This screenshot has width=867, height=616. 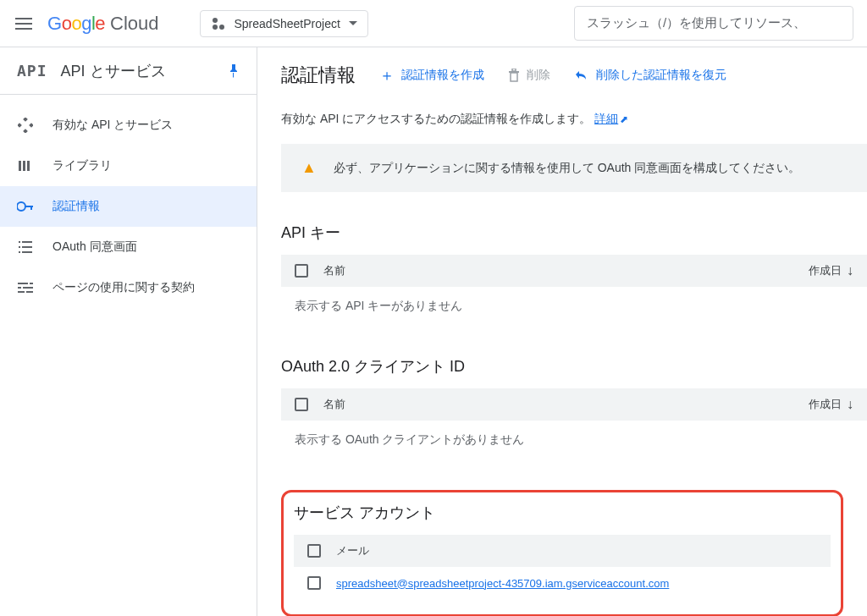 I want to click on sidebar-item-label: 認証情報, so click(x=76, y=206).